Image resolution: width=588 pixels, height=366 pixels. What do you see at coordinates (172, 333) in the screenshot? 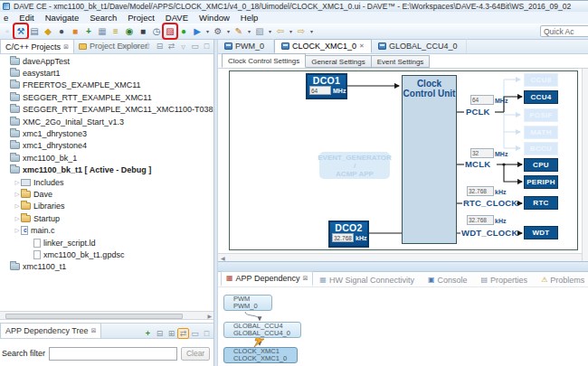
I see `expand-all-icon: ⊞` at bounding box center [172, 333].